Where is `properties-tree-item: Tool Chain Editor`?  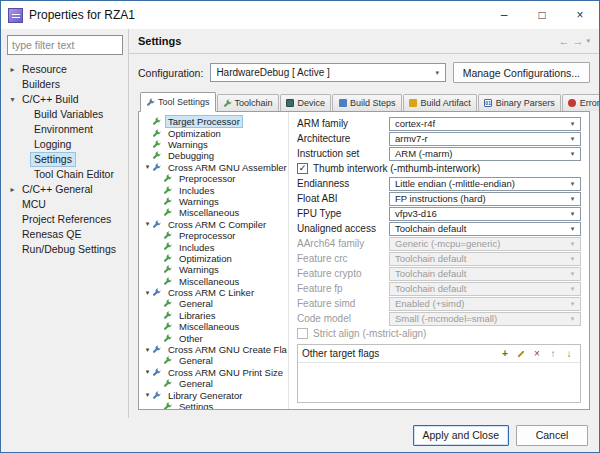 properties-tree-item: Tool Chain Editor is located at coordinates (65, 174).